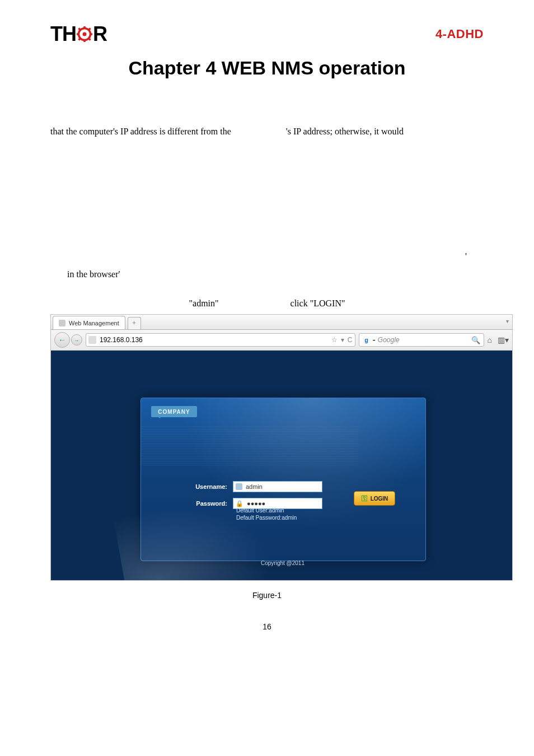 This screenshot has width=534, height=756. Describe the element at coordinates (256, 503) in the screenshot. I see `password-value: ●●●●●` at that location.